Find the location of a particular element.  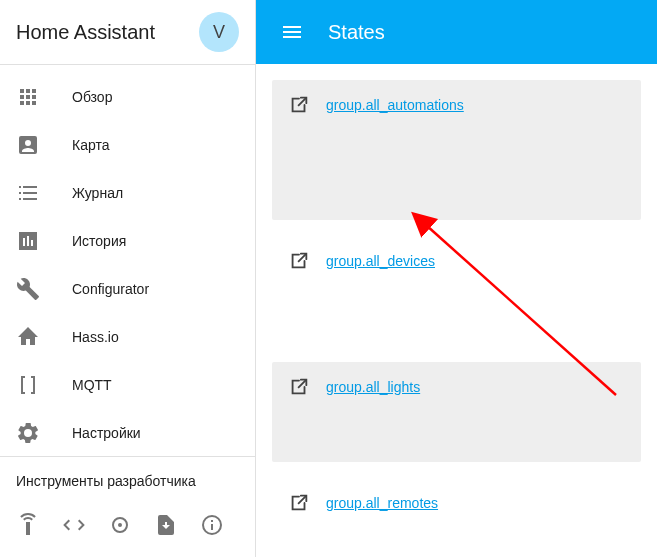

file-icon is located at coordinates (166, 525).